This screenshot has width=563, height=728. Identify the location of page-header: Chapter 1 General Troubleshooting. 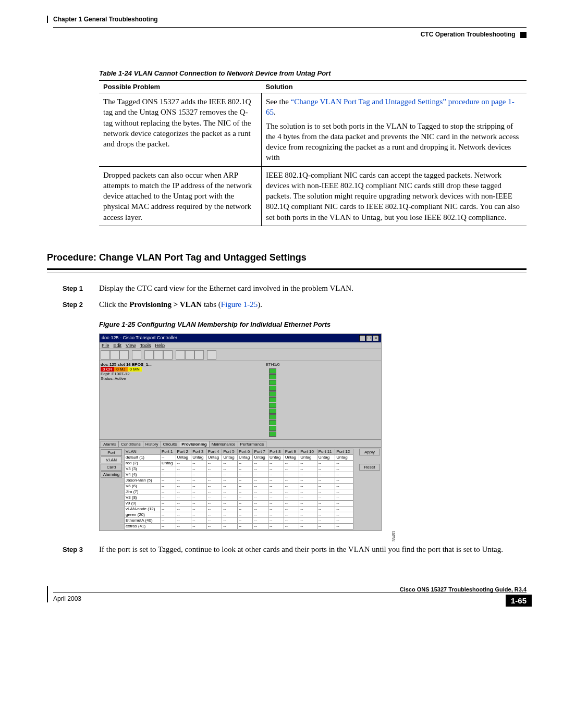
(287, 19).